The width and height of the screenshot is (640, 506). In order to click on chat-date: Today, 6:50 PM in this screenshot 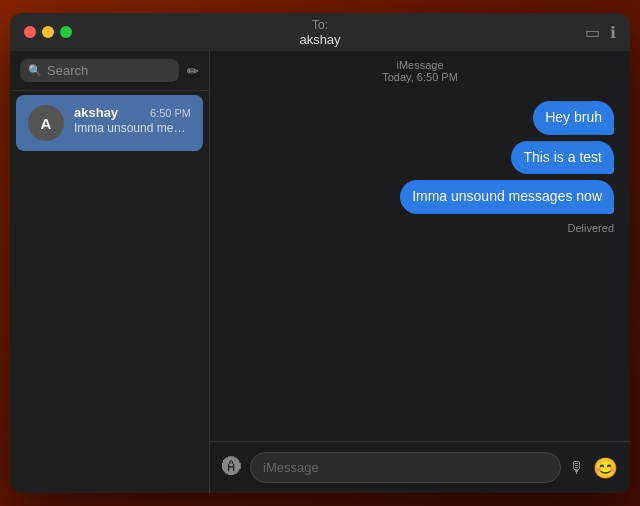, I will do `click(420, 77)`.